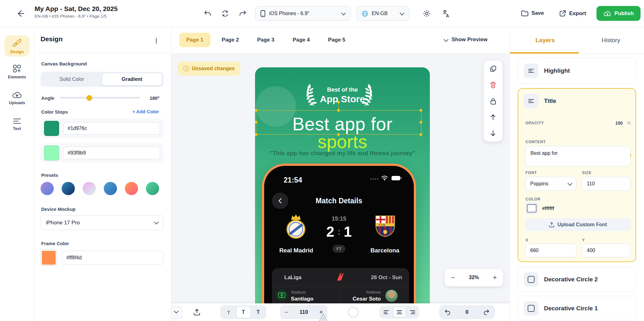  I want to click on tab-gradient: Gradient, so click(132, 79).